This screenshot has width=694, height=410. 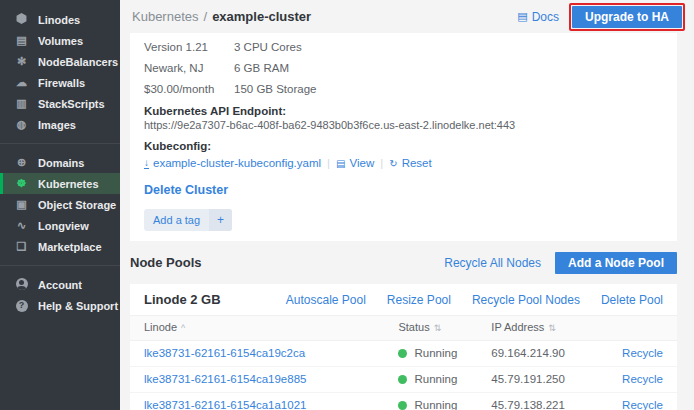 What do you see at coordinates (22, 20) in the screenshot?
I see `linode-hexagon-icon` at bounding box center [22, 20].